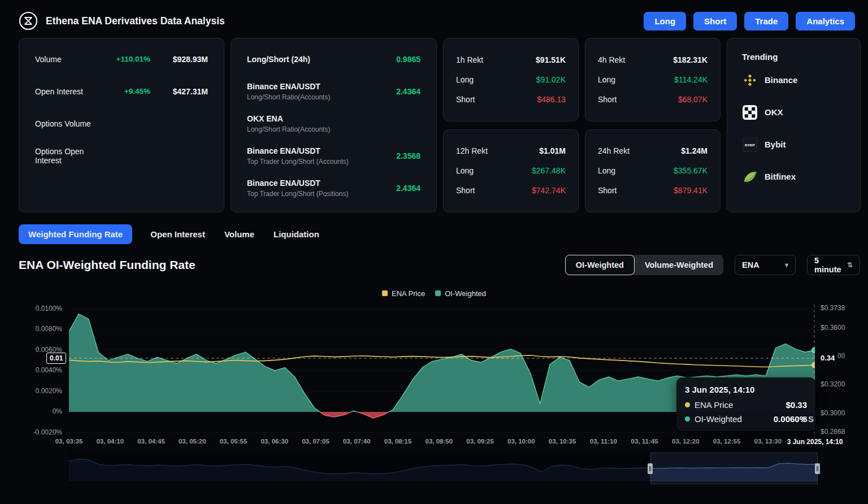 This screenshot has width=868, height=504. I want to click on stat-change: +110.01%, so click(131, 59).